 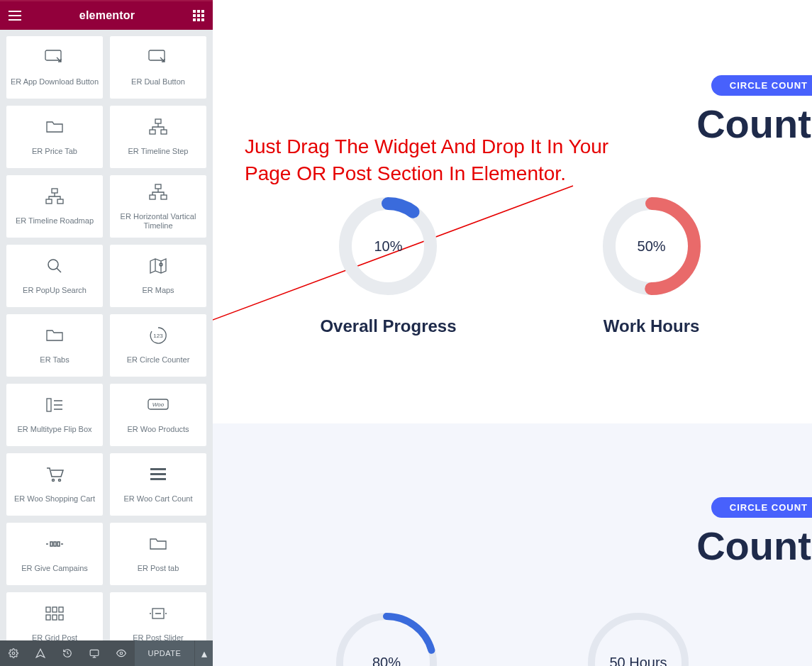 I want to click on counters-row: 80% 50 Hours, so click(x=512, y=637).